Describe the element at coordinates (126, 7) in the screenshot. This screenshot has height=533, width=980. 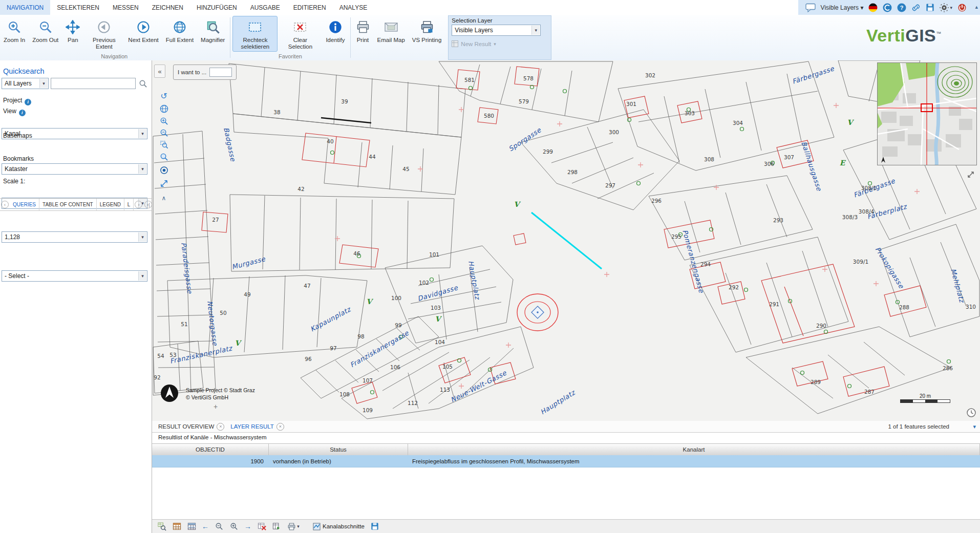
I see `menu-tab-messen: MESSEN` at that location.